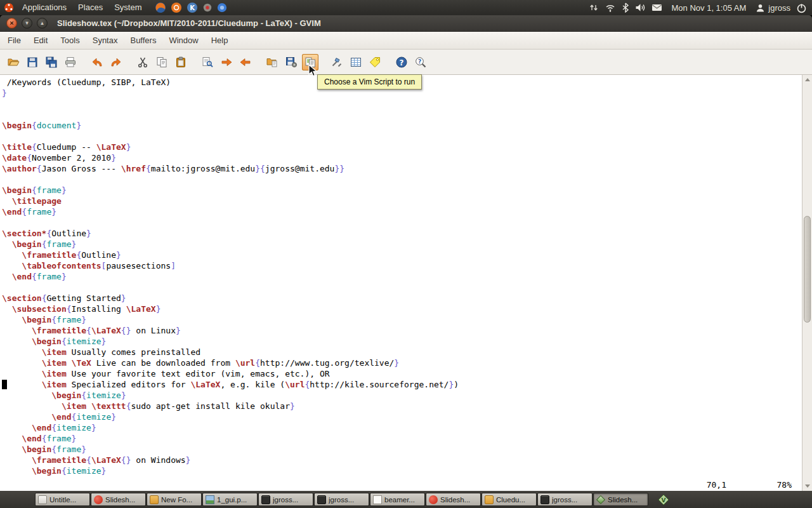  Describe the element at coordinates (27, 23) in the screenshot. I see `minimize-button: ▾` at that location.